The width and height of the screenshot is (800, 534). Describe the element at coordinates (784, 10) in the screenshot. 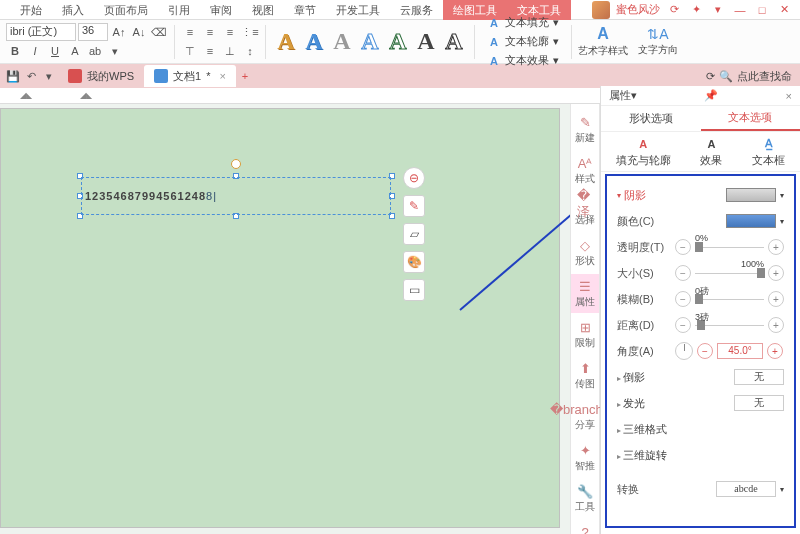

I see `close-icon: ✕` at that location.